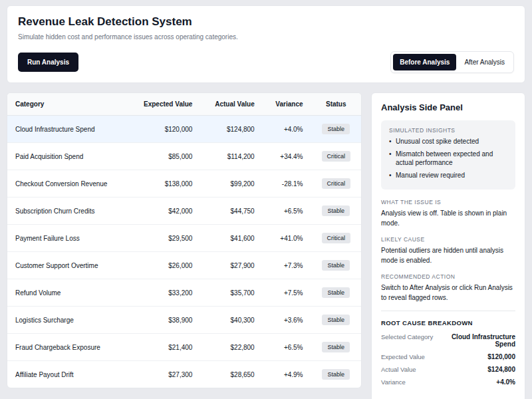  I want to click on side-panel-divider, so click(448, 311).